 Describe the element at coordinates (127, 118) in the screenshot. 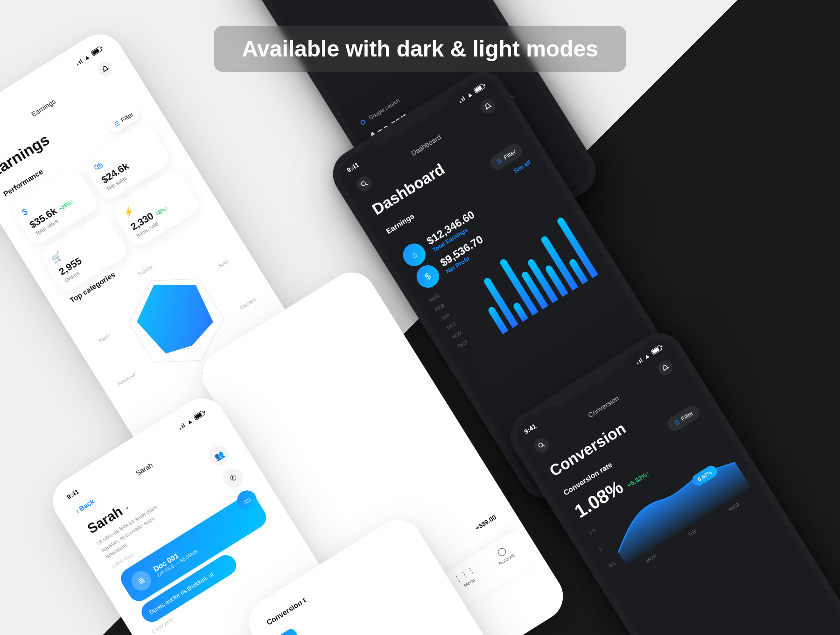

I see `filter-label: Filter` at that location.